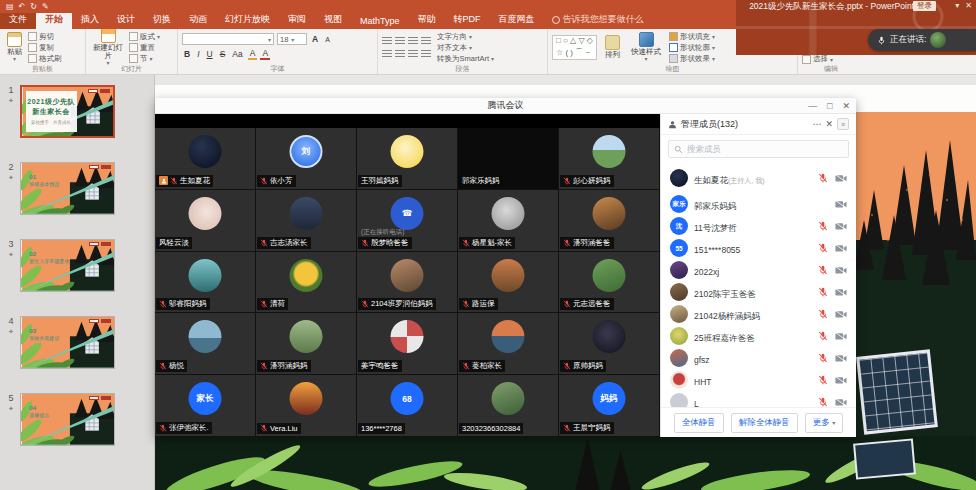 Image resolution: width=976 pixels, height=490 pixels. What do you see at coordinates (758, 178) in the screenshot?
I see `member-row: 生如夏花(主持人, 我)` at bounding box center [758, 178].